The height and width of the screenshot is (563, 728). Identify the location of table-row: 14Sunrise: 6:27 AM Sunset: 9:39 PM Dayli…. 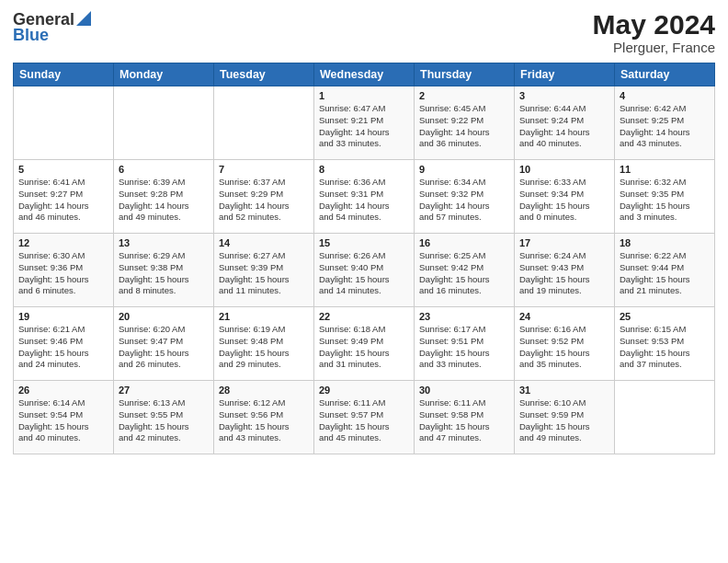
(265, 270).